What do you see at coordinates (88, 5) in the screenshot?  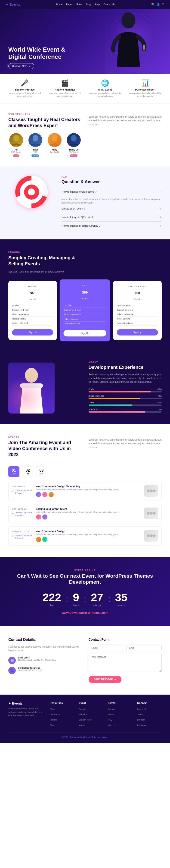 I see `nav-link-blog: Blog` at bounding box center [88, 5].